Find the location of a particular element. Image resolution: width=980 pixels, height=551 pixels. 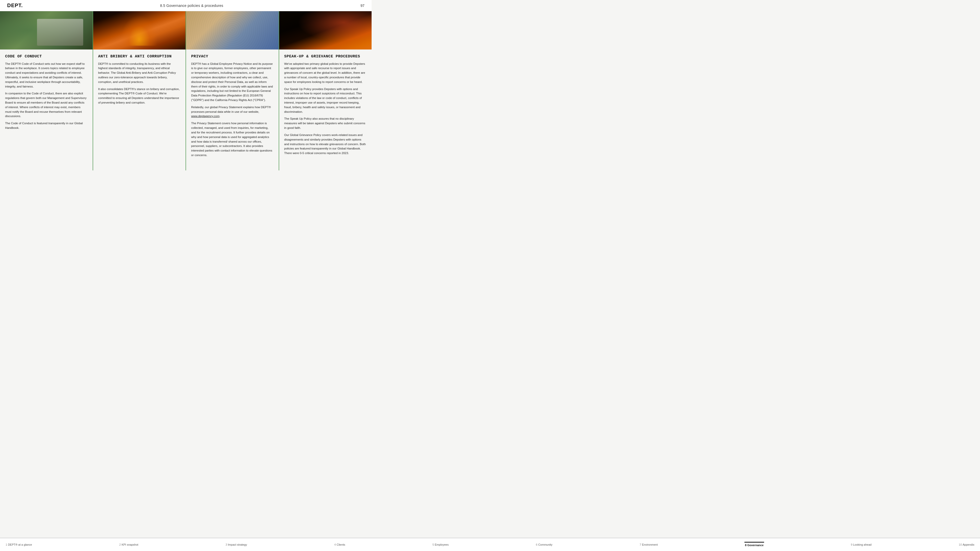

column-anti-bribery: ANTI BRIBERY & ANTI CORRUPTION DEPT® is … is located at coordinates (140, 91).